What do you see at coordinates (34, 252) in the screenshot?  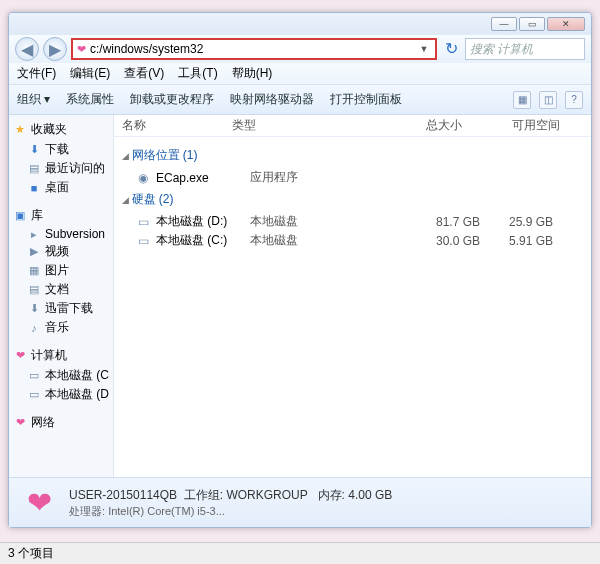 I see `video-icon: ▶` at bounding box center [34, 252].